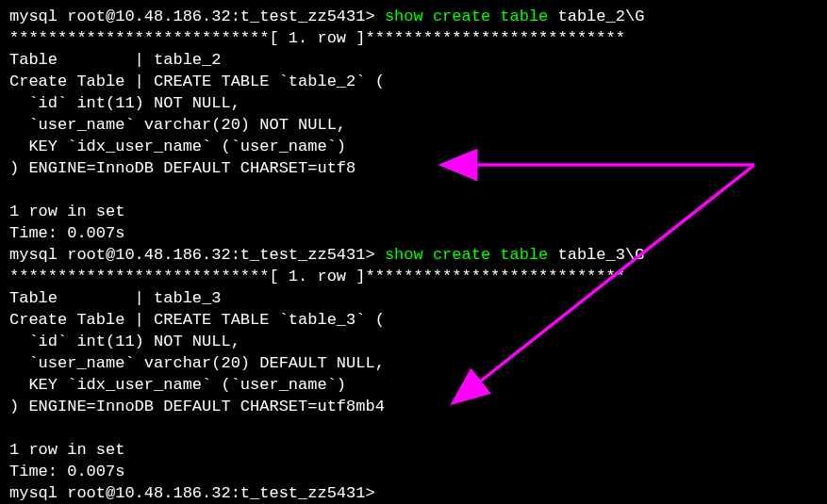  I want to click on terminal-line: Create Table | CREATE TABLE `table_2` (, so click(413, 81).